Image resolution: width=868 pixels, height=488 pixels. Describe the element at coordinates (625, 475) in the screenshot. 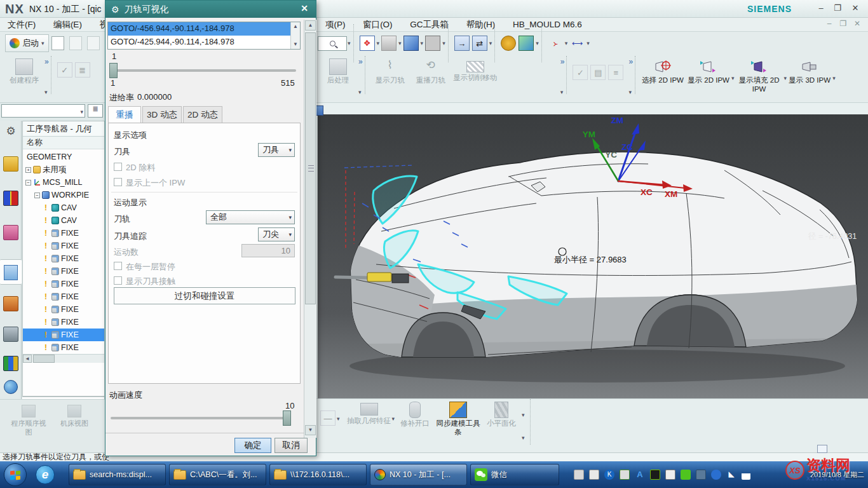

I see `usb-guard-tray-icon` at that location.